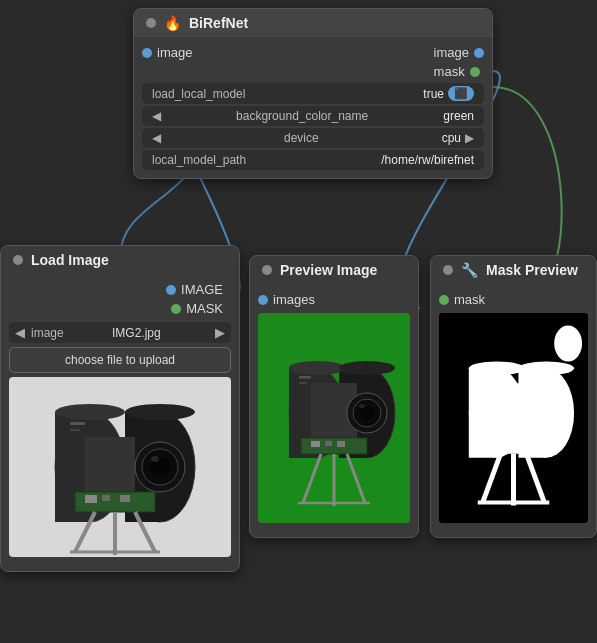 The height and width of the screenshot is (643, 597). What do you see at coordinates (171, 290) in the screenshot?
I see `IMAGE-dot` at bounding box center [171, 290].